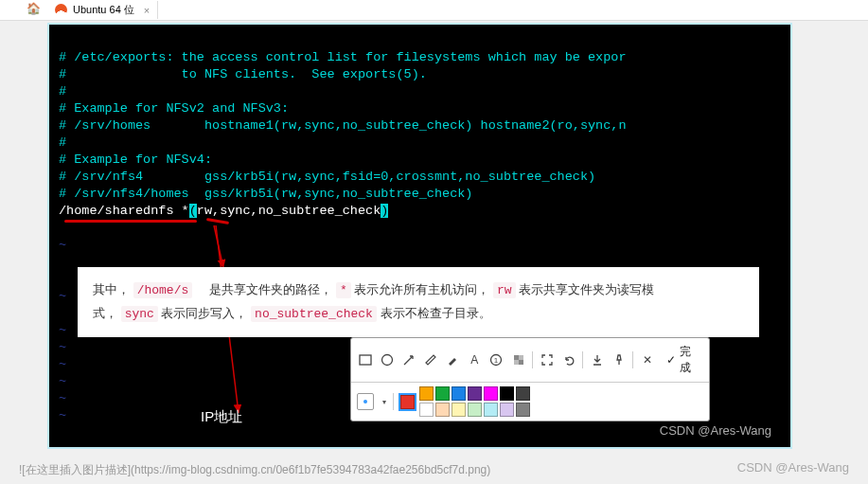 This screenshot has height=484, width=868. Describe the element at coordinates (422, 290) in the screenshot. I see `annot-text: 表示允许所有主机访问，` at that location.